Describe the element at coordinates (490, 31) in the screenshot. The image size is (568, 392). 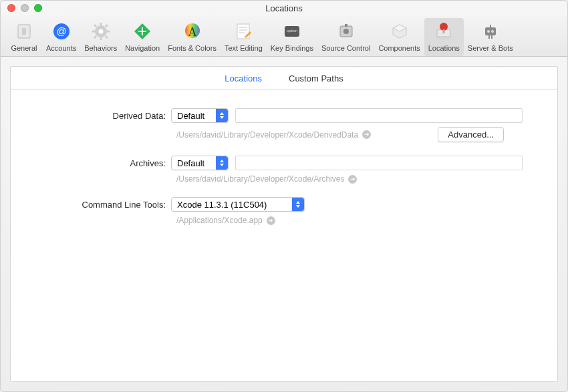
I see `server-bots-icon` at that location.